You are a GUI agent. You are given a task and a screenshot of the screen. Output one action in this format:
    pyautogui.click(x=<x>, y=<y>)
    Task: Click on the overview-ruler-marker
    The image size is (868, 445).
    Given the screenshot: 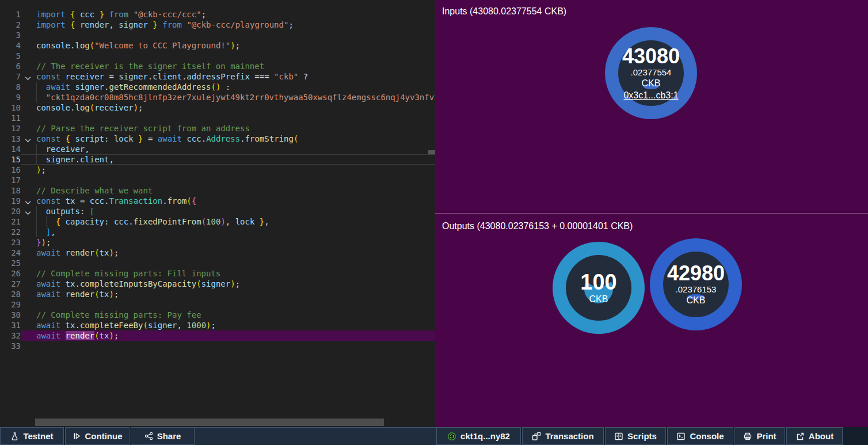 What is the action you would take?
    pyautogui.click(x=432, y=152)
    